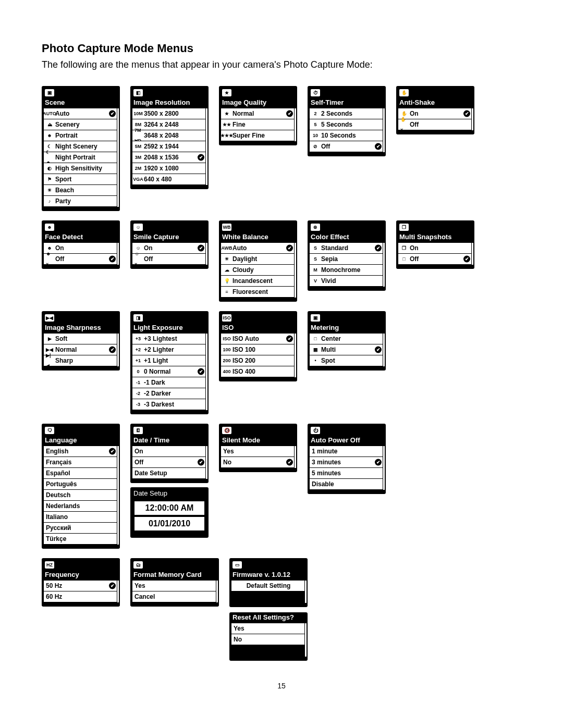 Image resolution: width=563 pixels, height=728 pixels. Describe the element at coordinates (81, 260) in the screenshot. I see `menu-item: ☻×Off` at that location.